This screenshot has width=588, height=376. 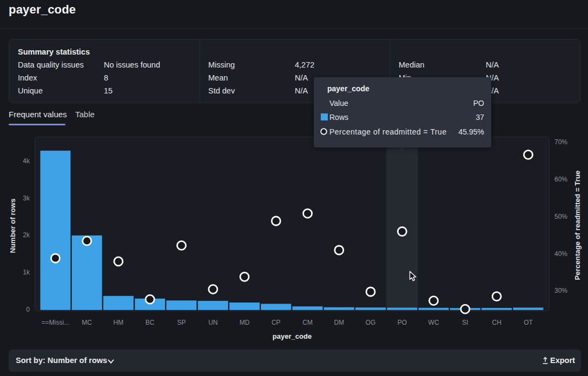 What do you see at coordinates (181, 323) in the screenshot?
I see `svg-text: SP` at bounding box center [181, 323].